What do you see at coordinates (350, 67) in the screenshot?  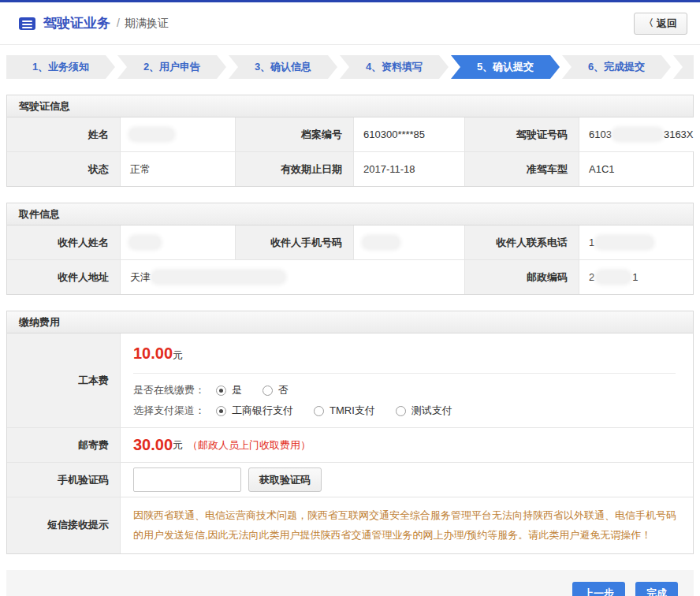 I see `wizard-steps: 1、业务须知 2、用户申告 3、确认信息 4、资料填写 5、确认提交 6、完成提…` at bounding box center [350, 67].